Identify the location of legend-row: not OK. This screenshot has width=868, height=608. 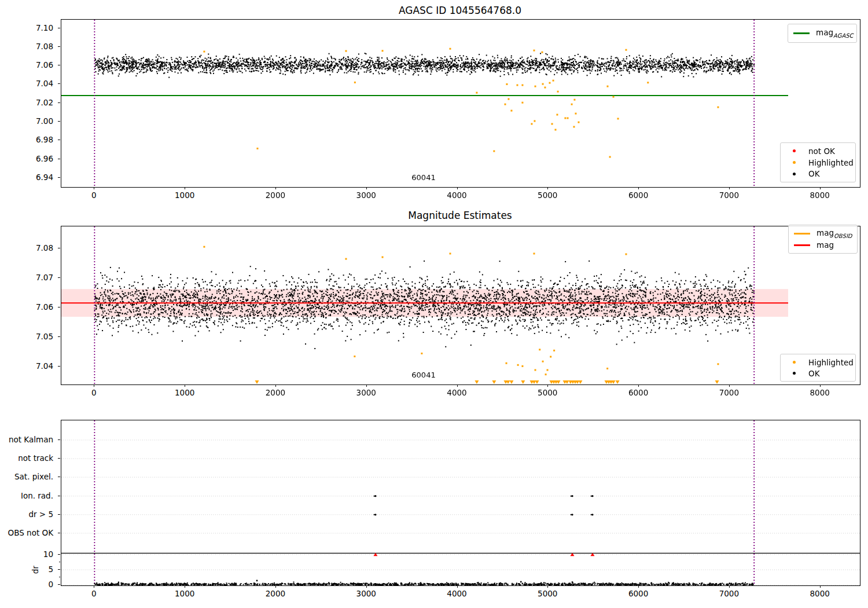
(818, 151).